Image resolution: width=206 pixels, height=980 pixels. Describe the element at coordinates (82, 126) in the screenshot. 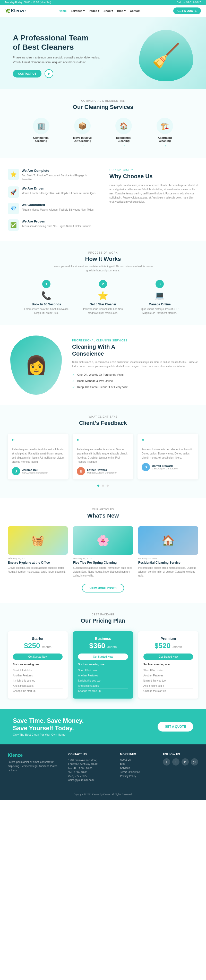

I see `movein-icon: 📦` at that location.